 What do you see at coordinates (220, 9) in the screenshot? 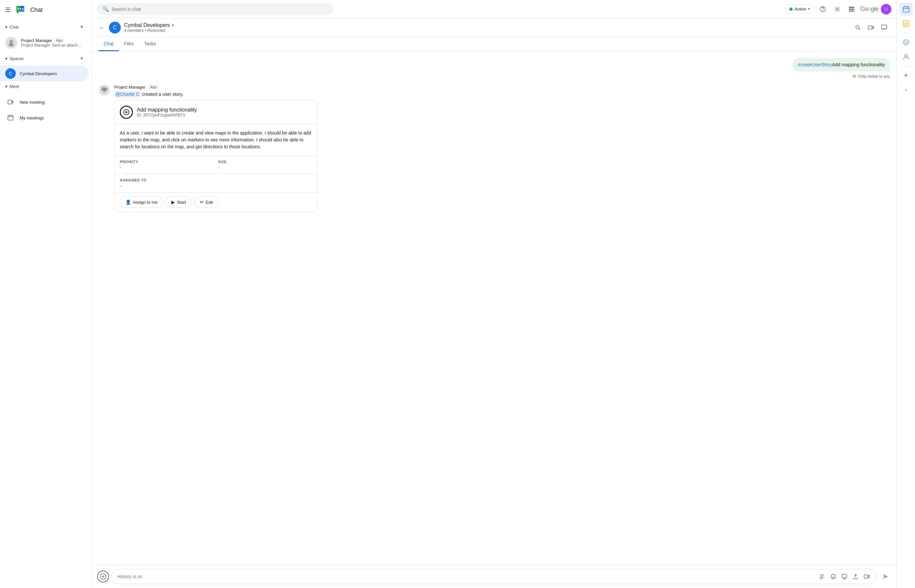
I see `search-input` at bounding box center [220, 9].